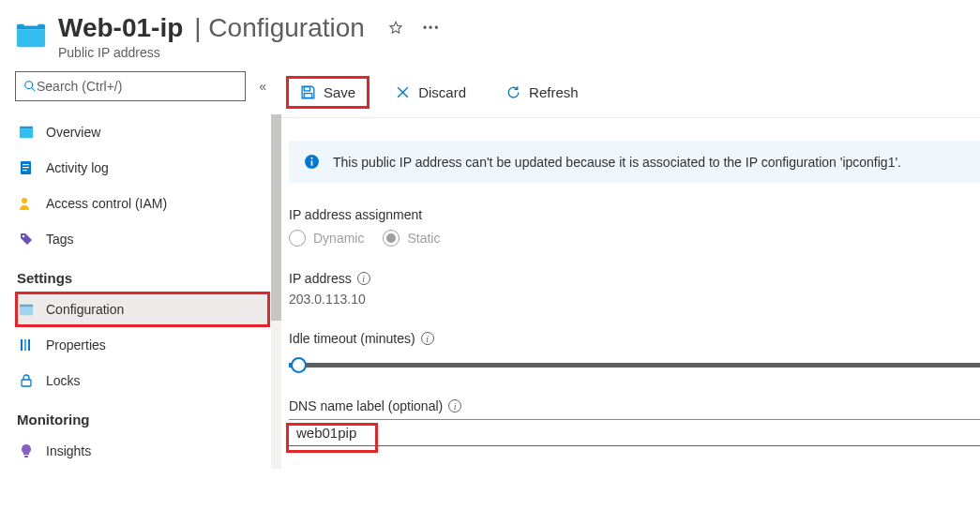 The image size is (980, 510). Describe the element at coordinates (249, 52) in the screenshot. I see `resource-type: Public IP address` at that location.